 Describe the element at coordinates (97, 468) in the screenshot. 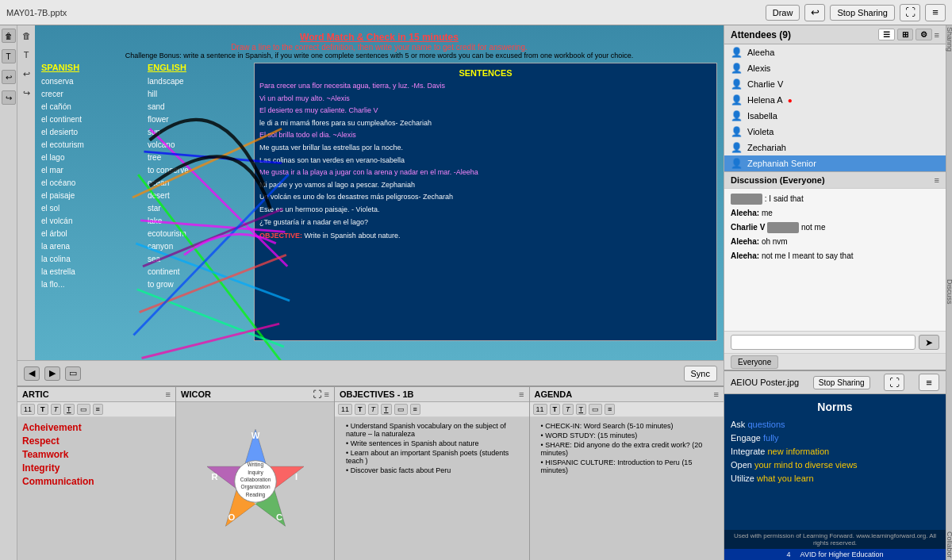

I see `artic-item-4: Integrity` at that location.